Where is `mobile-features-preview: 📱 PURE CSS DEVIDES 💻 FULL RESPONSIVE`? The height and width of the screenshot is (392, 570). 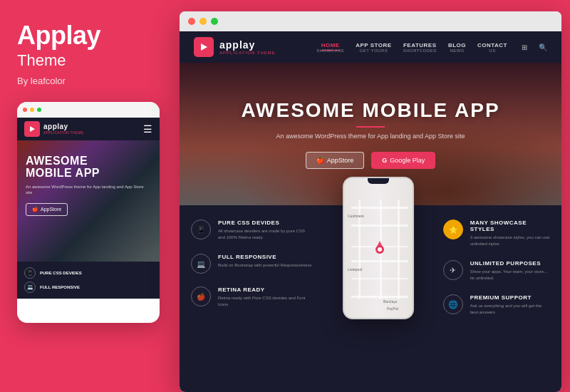
mobile-features-preview: 📱 PURE CSS DEVIDES 💻 FULL RESPONSIVE is located at coordinates (88, 280).